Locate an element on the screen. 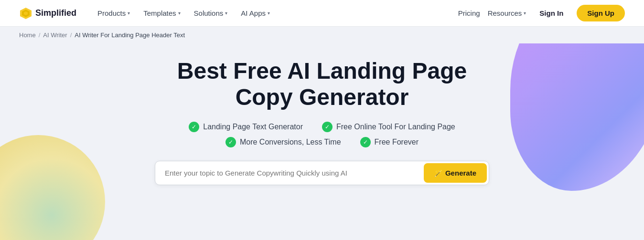 This screenshot has width=644, height=240. feature-list: ✓ Landing Page Text Generator ✓ Free Onl… is located at coordinates (322, 135).